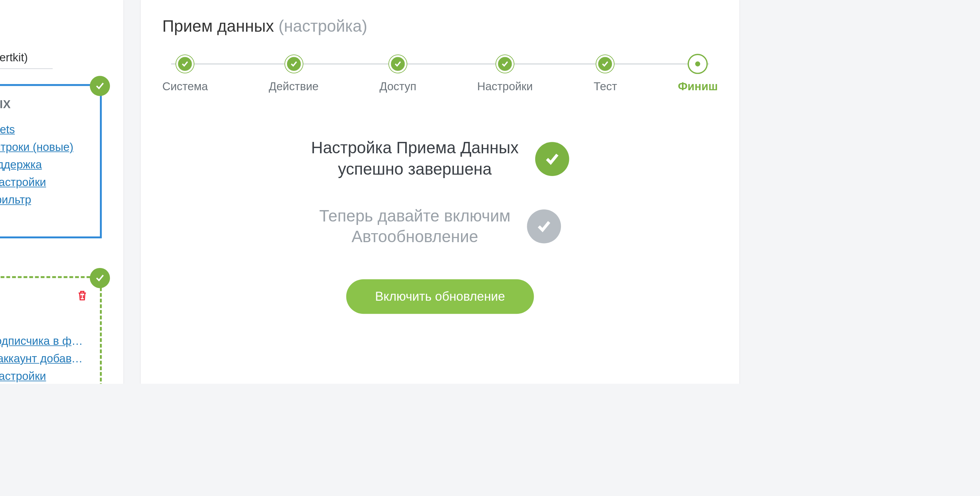 The height and width of the screenshot is (496, 980). Describe the element at coordinates (440, 27) in the screenshot. I see `right-heading: Прием данных (настройка)` at that location.